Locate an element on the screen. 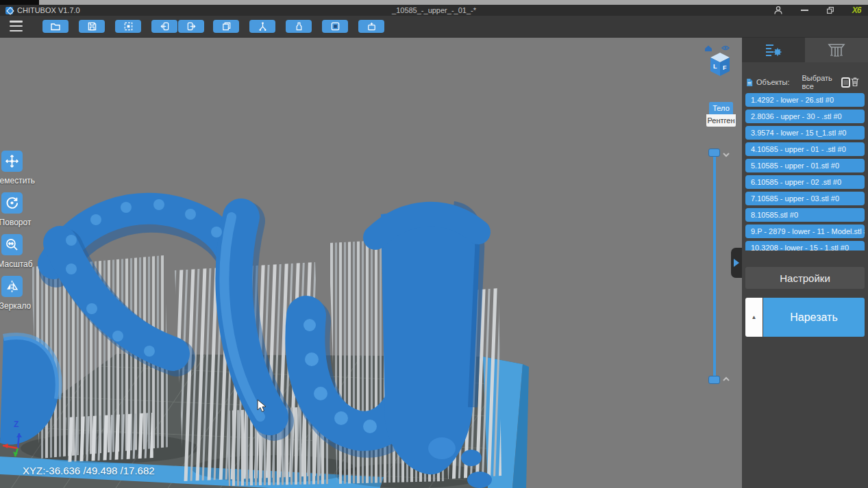 The image size is (868, 488). menu-hamburger-icon is located at coordinates (16, 26).